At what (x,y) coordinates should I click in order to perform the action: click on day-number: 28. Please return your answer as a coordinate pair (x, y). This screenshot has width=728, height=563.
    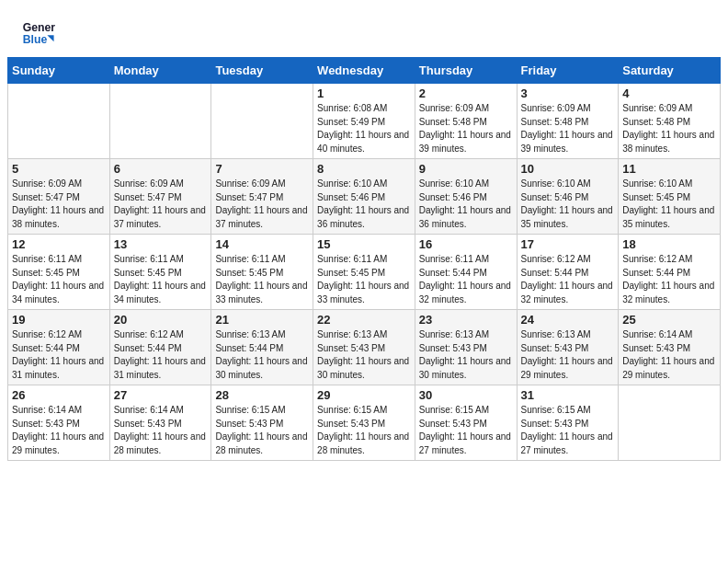
    Looking at the image, I should click on (262, 396).